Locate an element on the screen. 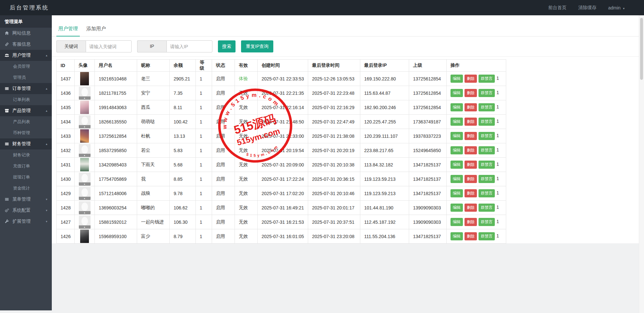  cell-nickname: 萌萌哒 is located at coordinates (153, 122).